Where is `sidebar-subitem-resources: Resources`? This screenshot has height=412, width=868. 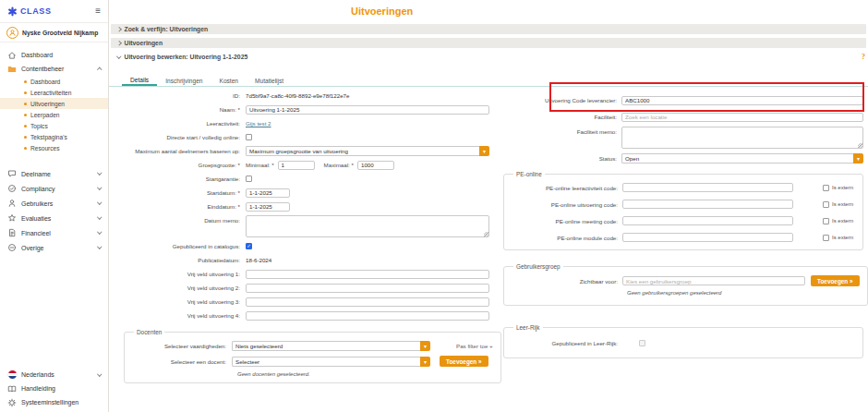 sidebar-subitem-resources: Resources is located at coordinates (54, 148).